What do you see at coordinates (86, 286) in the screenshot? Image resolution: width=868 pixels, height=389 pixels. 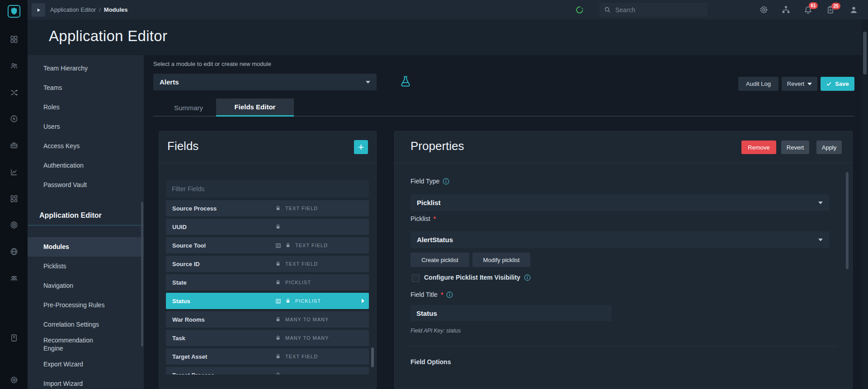 I see `sidebar-item-navigation: Navigation` at bounding box center [86, 286].